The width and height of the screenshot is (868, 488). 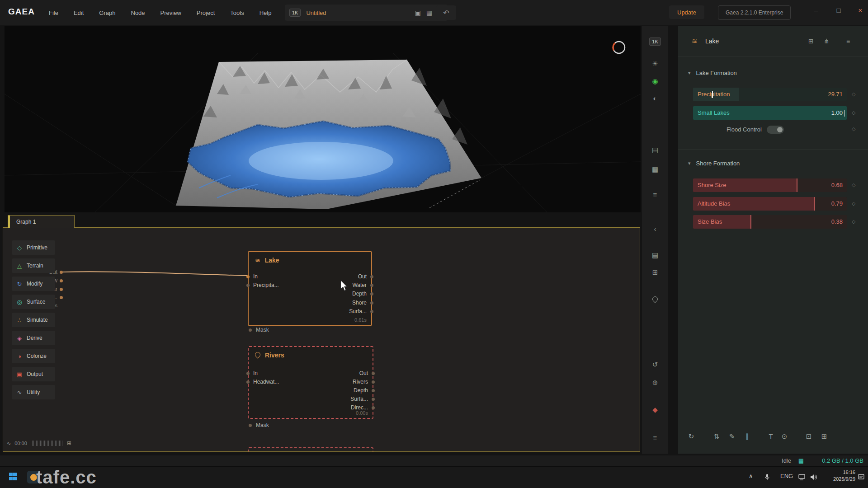 What do you see at coordinates (13, 476) in the screenshot?
I see `start-button` at bounding box center [13, 476].